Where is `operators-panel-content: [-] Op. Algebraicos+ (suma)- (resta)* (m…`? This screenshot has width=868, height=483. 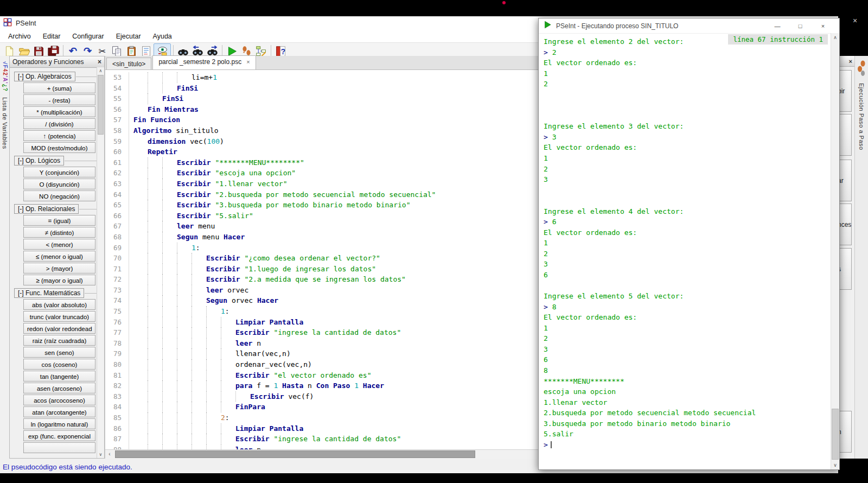
operators-panel-content: [-] Op. Algebraicos+ (suma)- (resta)* (m… is located at coordinates (53, 263).